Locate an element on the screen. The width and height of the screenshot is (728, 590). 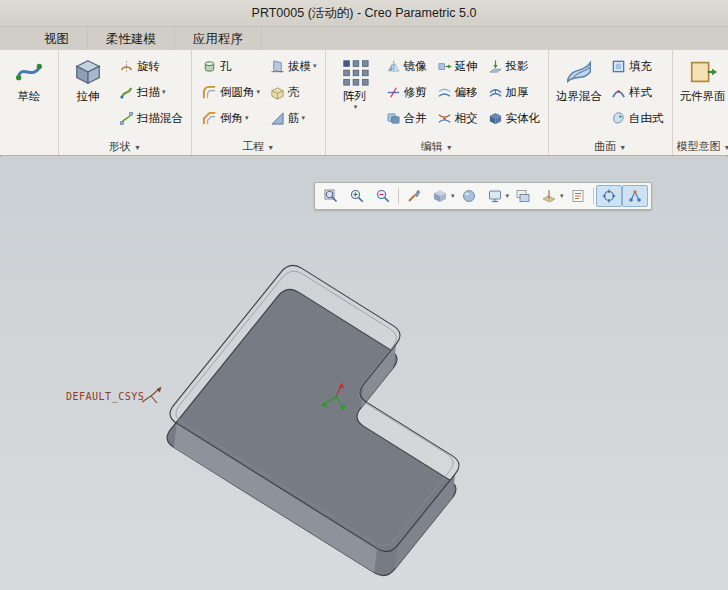
hole-label: 孔 is located at coordinates (226, 66).